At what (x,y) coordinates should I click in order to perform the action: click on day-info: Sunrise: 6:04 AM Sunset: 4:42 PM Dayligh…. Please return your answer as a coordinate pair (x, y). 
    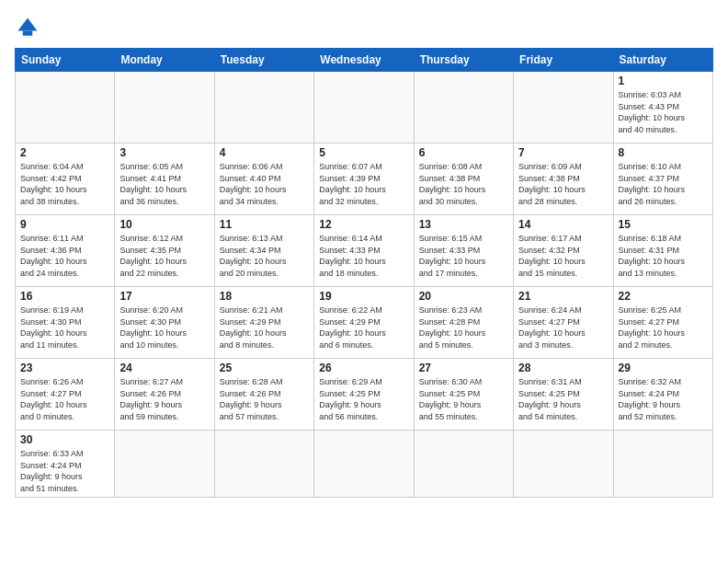
    Looking at the image, I should click on (64, 184).